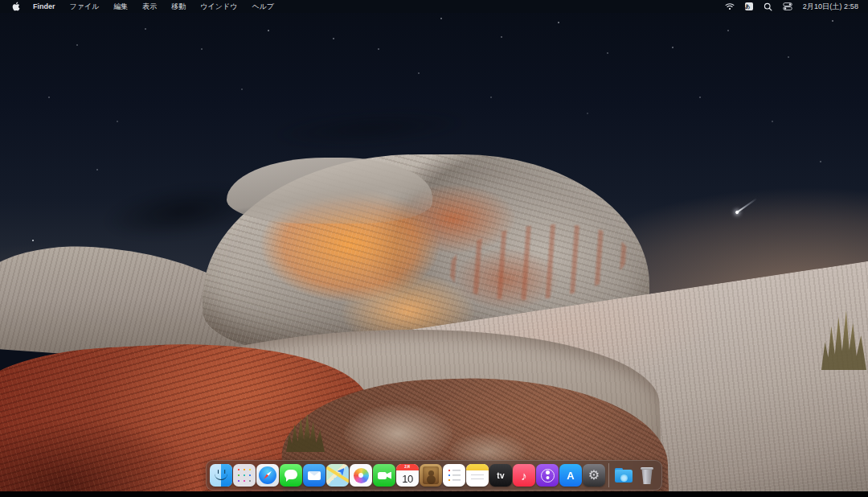  I want to click on trash-icon, so click(647, 468).